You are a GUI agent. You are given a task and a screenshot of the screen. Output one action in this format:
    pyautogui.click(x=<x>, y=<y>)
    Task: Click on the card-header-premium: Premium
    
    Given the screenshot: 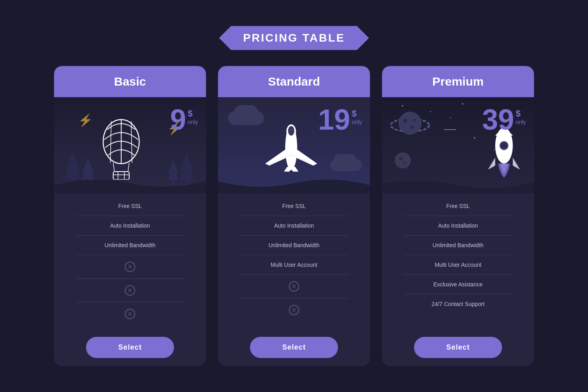 What is the action you would take?
    pyautogui.click(x=458, y=82)
    